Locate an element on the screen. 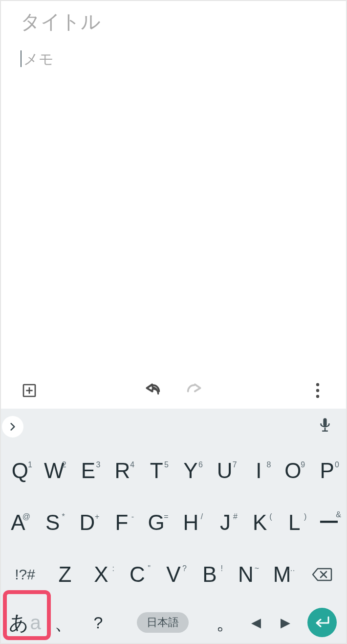 This screenshot has height=644, width=347. keyboard-row-3: !?# Z :X "C ?V !B ~N …M is located at coordinates (174, 575).